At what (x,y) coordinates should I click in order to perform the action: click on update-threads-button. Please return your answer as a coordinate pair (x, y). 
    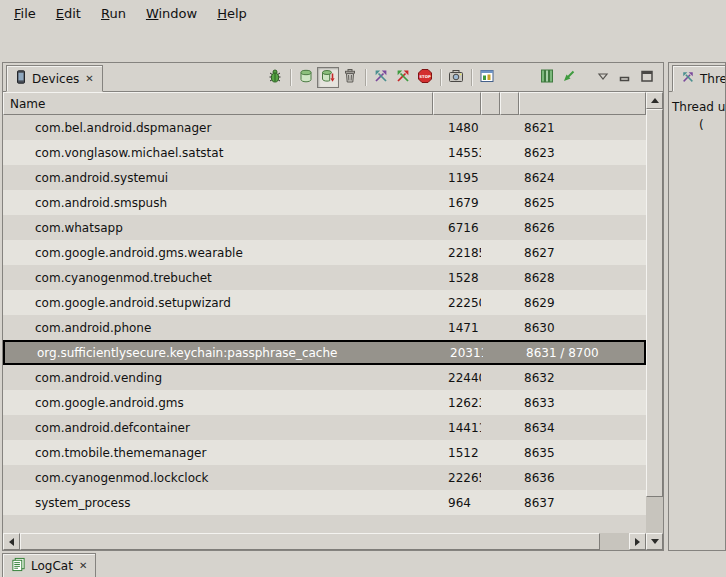
    Looking at the image, I should click on (381, 78).